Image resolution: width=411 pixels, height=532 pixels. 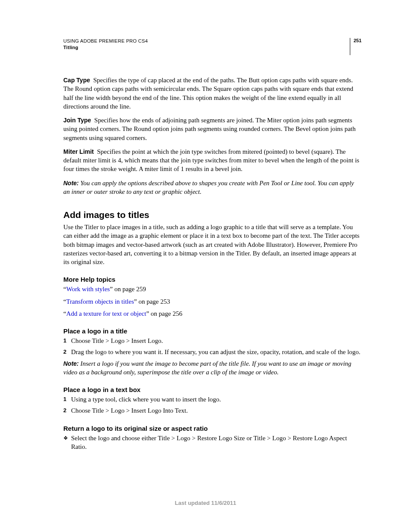 I want to click on note-text: You can apply the options described abov…, so click(x=209, y=187).